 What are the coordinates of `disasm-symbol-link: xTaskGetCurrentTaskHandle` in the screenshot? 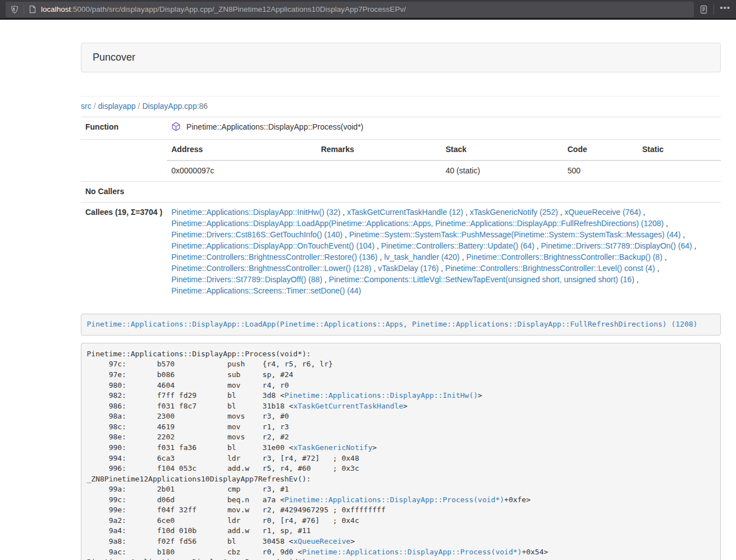 It's located at (348, 406).